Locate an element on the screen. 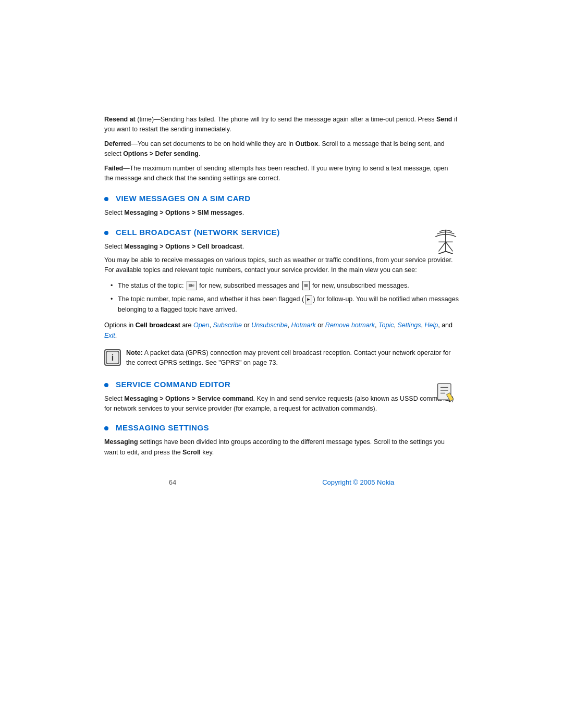 This screenshot has width=563, height=728. view-messages-content: Select Messaging > Options > SIM message… is located at coordinates (282, 213).